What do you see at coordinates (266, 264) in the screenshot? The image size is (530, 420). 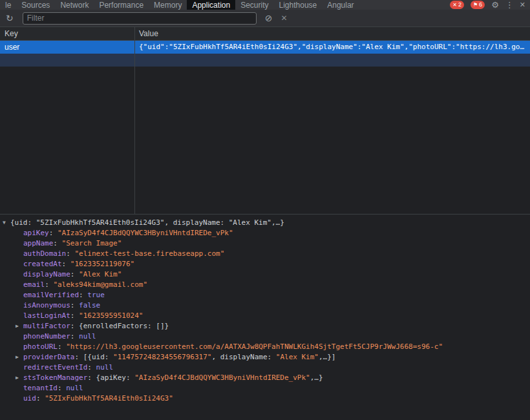 I see `tree-prop-createdAt: createdAt: "1623352119076"` at bounding box center [266, 264].